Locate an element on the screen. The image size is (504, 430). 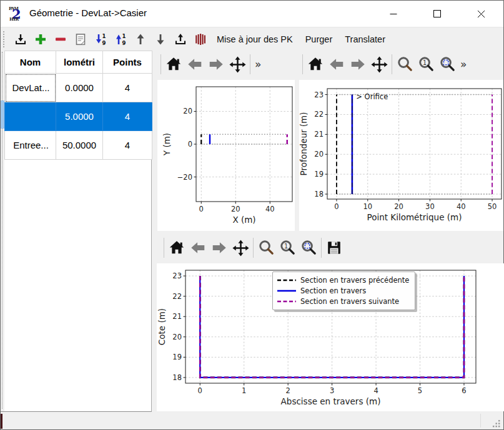
svg-text: 40 is located at coordinates (270, 209).